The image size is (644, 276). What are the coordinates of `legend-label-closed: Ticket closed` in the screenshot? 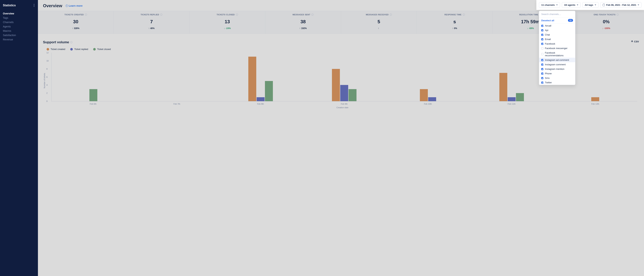 It's located at (104, 49).